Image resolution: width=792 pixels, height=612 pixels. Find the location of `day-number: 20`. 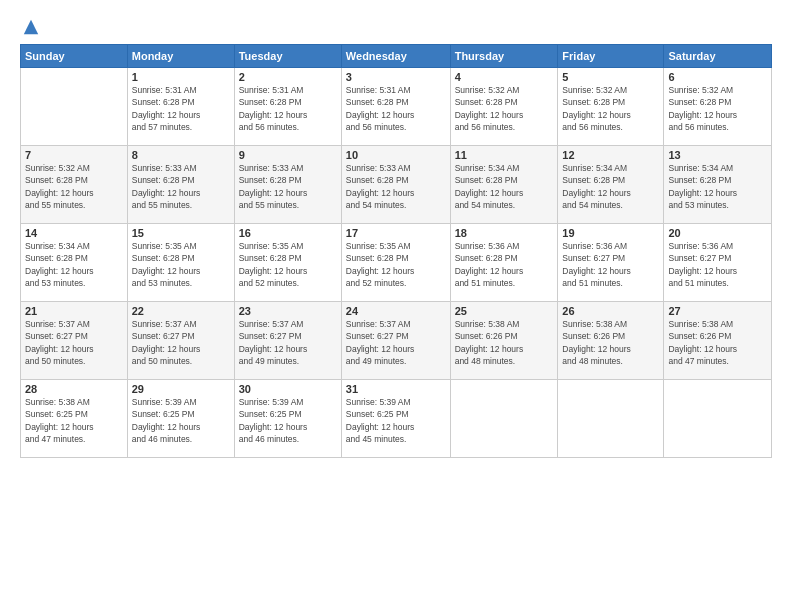

day-number: 20 is located at coordinates (718, 233).